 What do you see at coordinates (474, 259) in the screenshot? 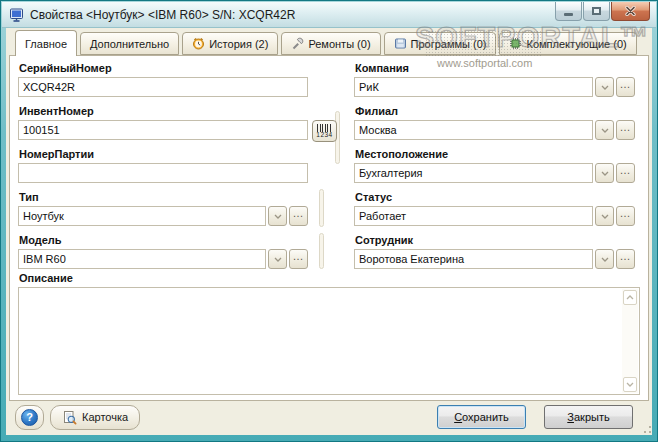
I see `employee-input` at bounding box center [474, 259].